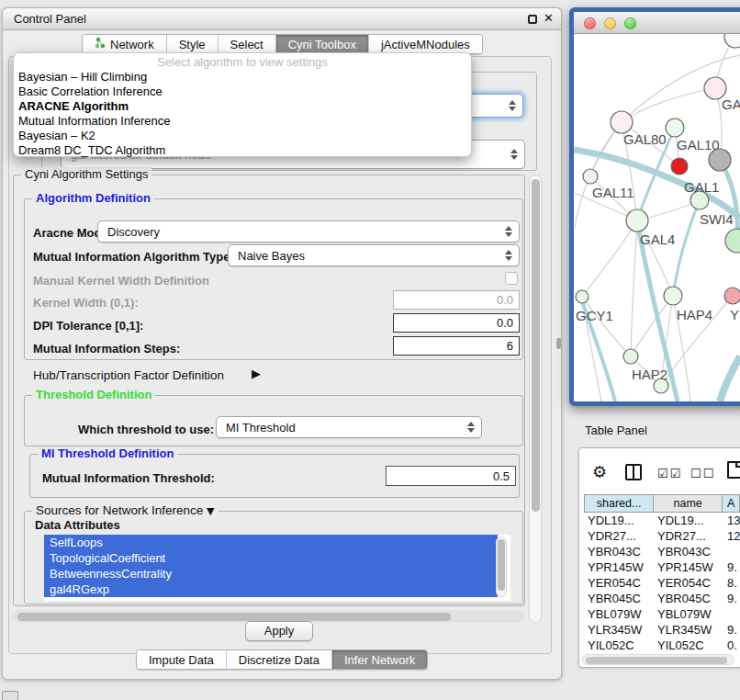 The width and height of the screenshot is (740, 700). I want to click on new-document-icon, so click(734, 470).